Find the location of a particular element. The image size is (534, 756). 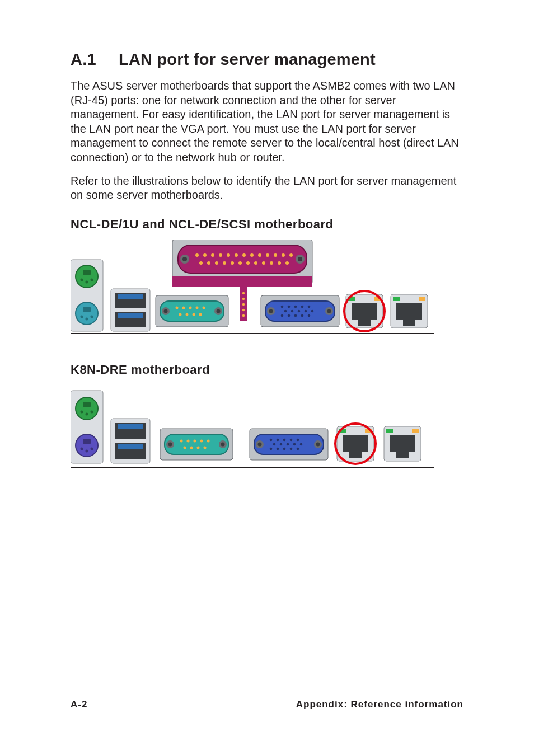

page-footer: A-2 Appendix: Reference information is located at coordinates (267, 702).